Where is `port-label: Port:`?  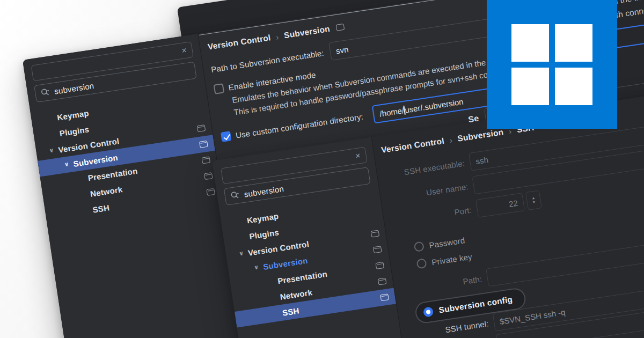 port-label: Port: is located at coordinates (431, 216).